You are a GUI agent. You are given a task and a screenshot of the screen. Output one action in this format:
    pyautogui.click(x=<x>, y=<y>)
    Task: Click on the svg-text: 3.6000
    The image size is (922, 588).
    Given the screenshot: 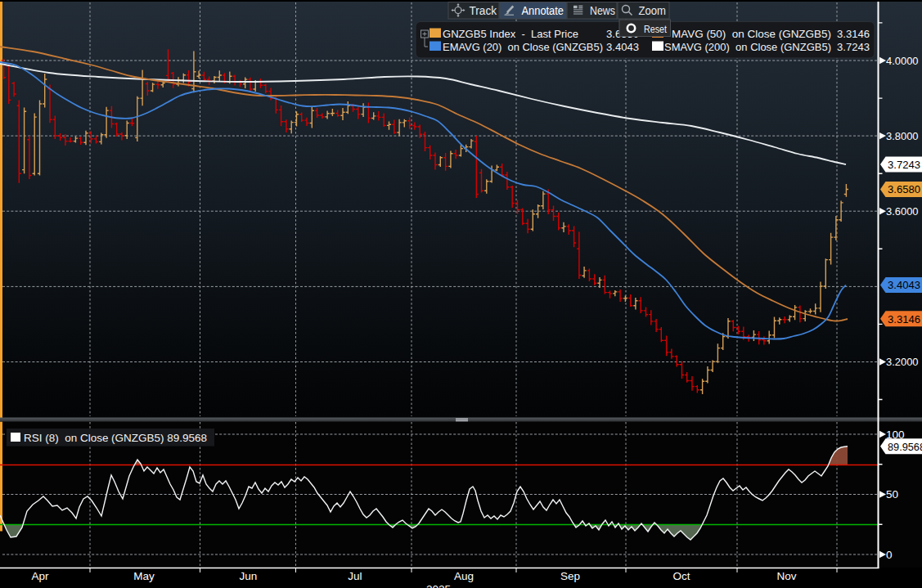 What is the action you would take?
    pyautogui.click(x=902, y=211)
    